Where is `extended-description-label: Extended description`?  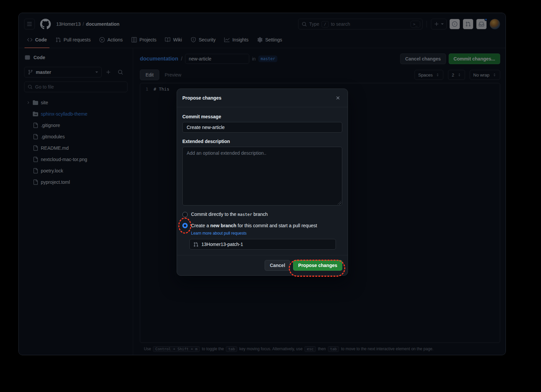
extended-description-label: Extended description is located at coordinates (262, 141).